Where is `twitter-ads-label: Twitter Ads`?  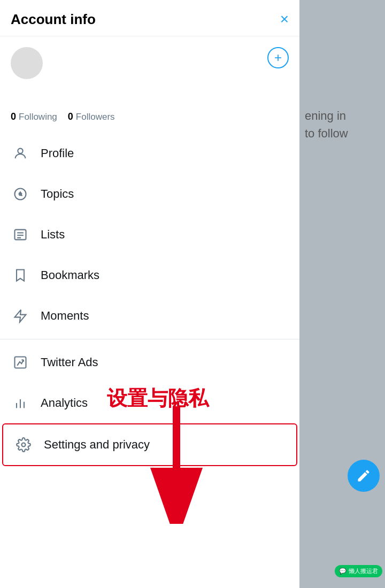 twitter-ads-label: Twitter Ads is located at coordinates (70, 362).